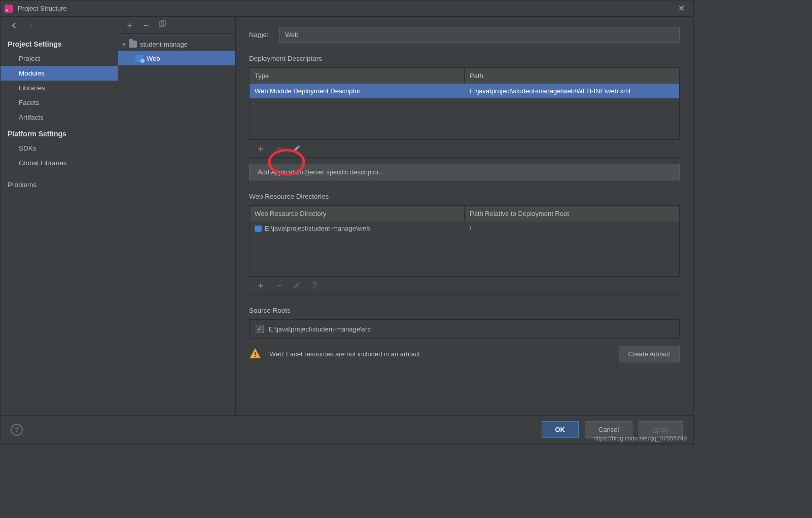 The height and width of the screenshot is (518, 812). What do you see at coordinates (315, 285) in the screenshot?
I see `wr-help-icon: ?` at bounding box center [315, 285].